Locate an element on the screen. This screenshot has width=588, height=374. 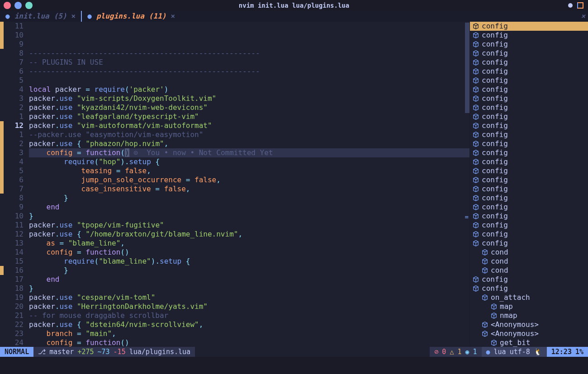
code-line: -- PLUGINS IN USE is located at coordinates (249, 62).